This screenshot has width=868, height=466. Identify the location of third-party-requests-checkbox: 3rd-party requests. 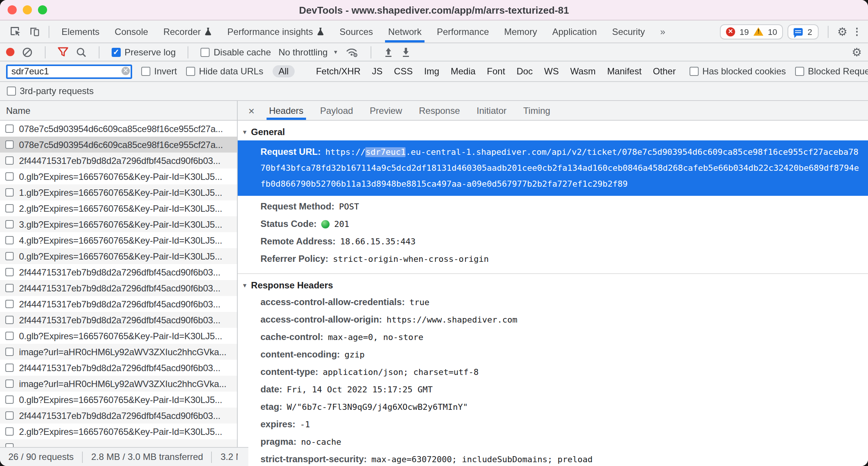
(50, 91).